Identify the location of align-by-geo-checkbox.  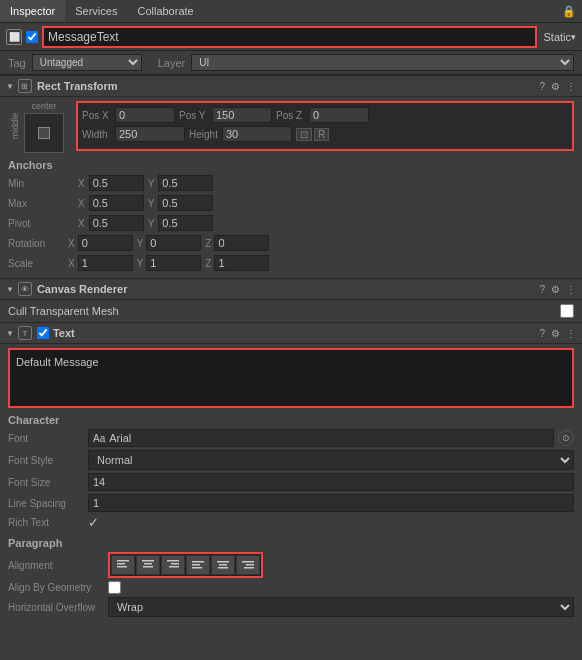
(114, 588).